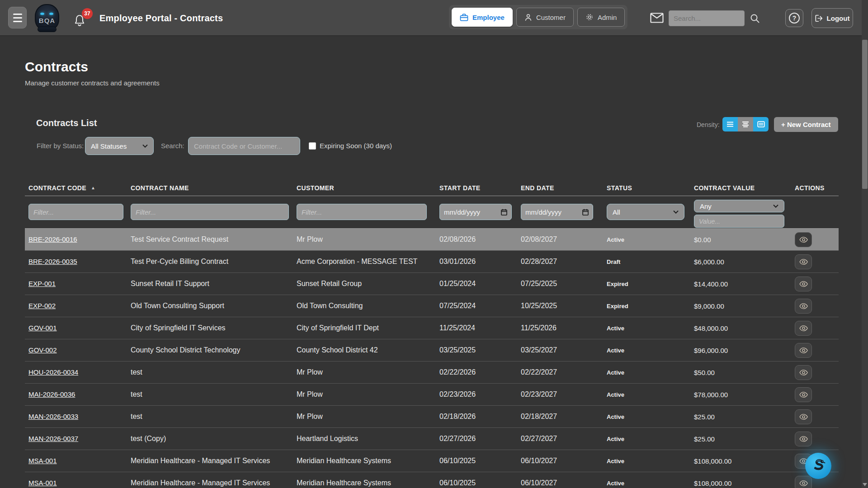 Image resolution: width=868 pixels, height=488 pixels. What do you see at coordinates (745, 124) in the screenshot?
I see `density-standard-icon` at bounding box center [745, 124].